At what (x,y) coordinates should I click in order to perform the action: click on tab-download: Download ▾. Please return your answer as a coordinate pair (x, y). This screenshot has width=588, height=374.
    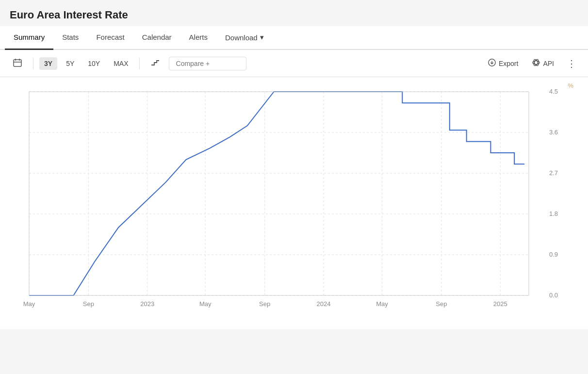
    Looking at the image, I should click on (245, 38).